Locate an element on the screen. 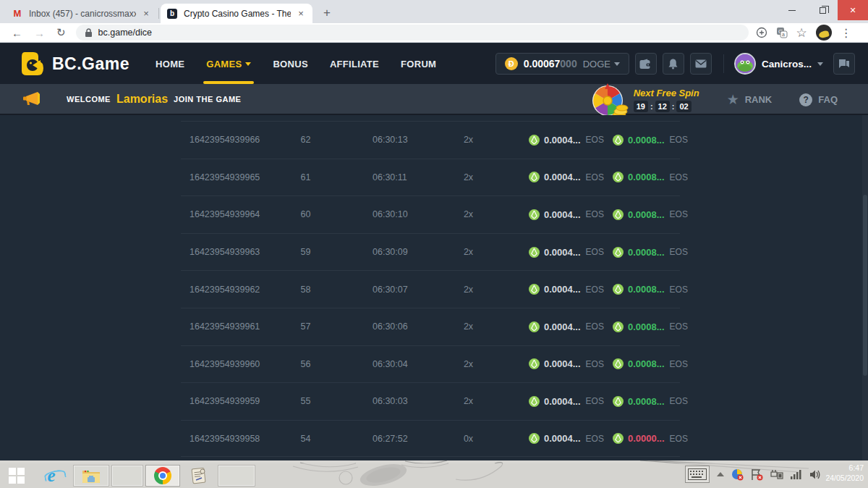 This screenshot has height=488, width=868. spin-wheel-icon is located at coordinates (609, 101).